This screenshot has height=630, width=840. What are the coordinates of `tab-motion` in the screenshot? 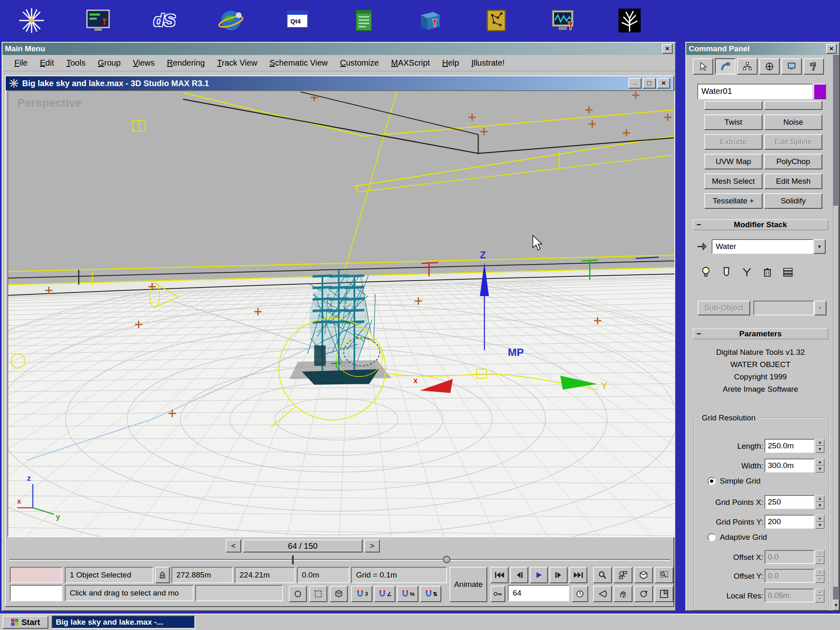 It's located at (769, 66).